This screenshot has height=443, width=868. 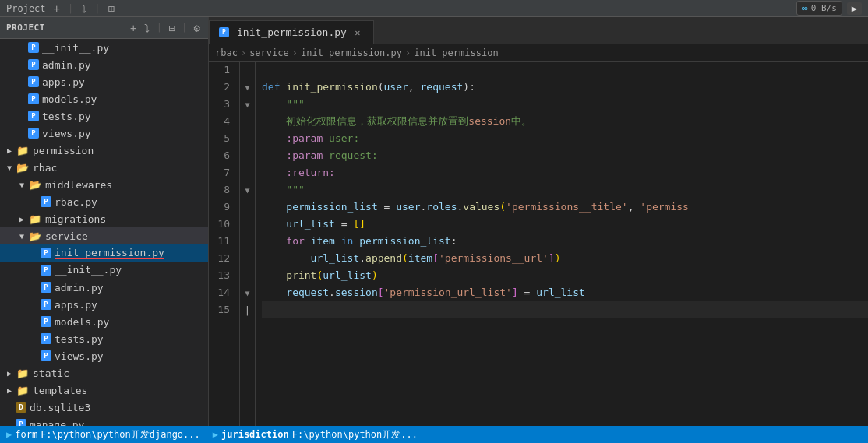 What do you see at coordinates (104, 167) in the screenshot?
I see `tree-item-rbac: ▼ 📂 rbac` at bounding box center [104, 167].